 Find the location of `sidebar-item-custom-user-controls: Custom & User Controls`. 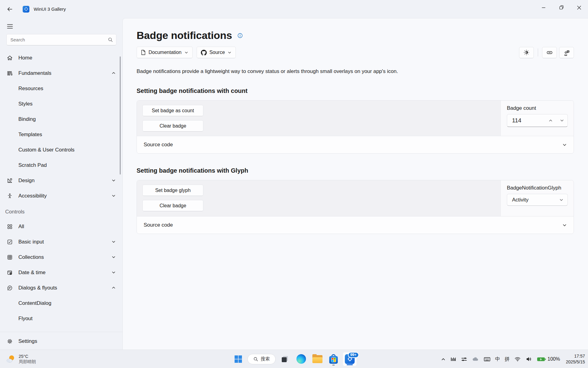

sidebar-item-custom-user-controls: Custom & User Controls is located at coordinates (62, 150).